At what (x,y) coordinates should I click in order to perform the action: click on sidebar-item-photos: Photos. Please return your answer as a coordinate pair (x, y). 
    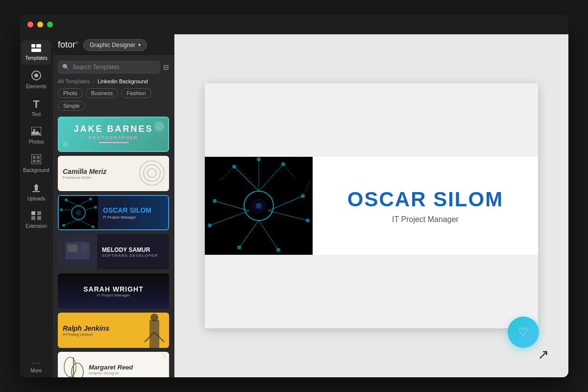
    Looking at the image, I should click on (36, 136).